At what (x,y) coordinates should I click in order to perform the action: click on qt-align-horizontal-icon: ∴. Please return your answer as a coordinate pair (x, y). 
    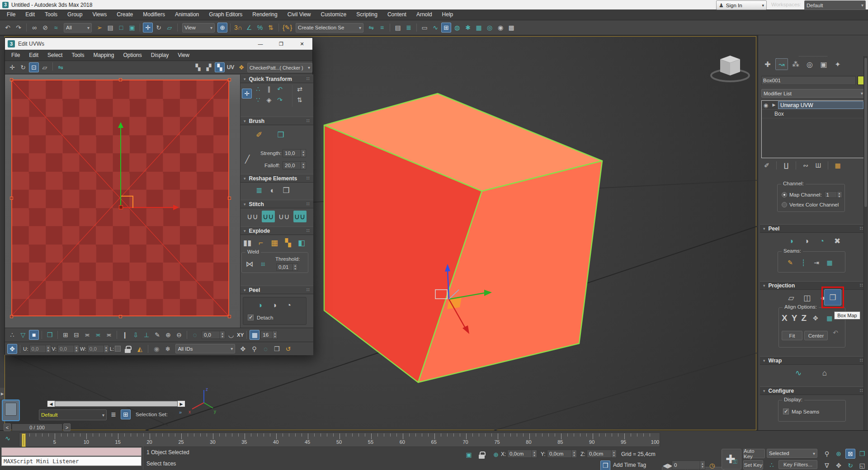
    Looking at the image, I should click on (258, 89).